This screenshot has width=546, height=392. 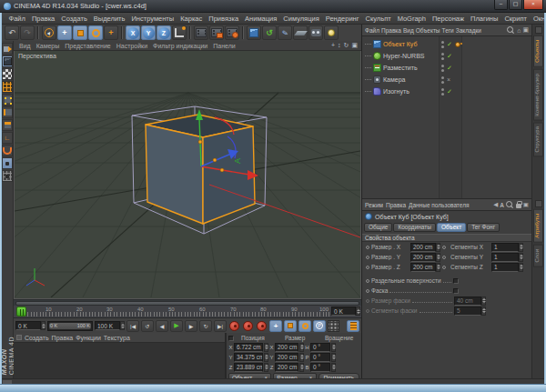 What do you see at coordinates (400, 67) in the screenshot?
I see `object-name: Разместить` at bounding box center [400, 67].